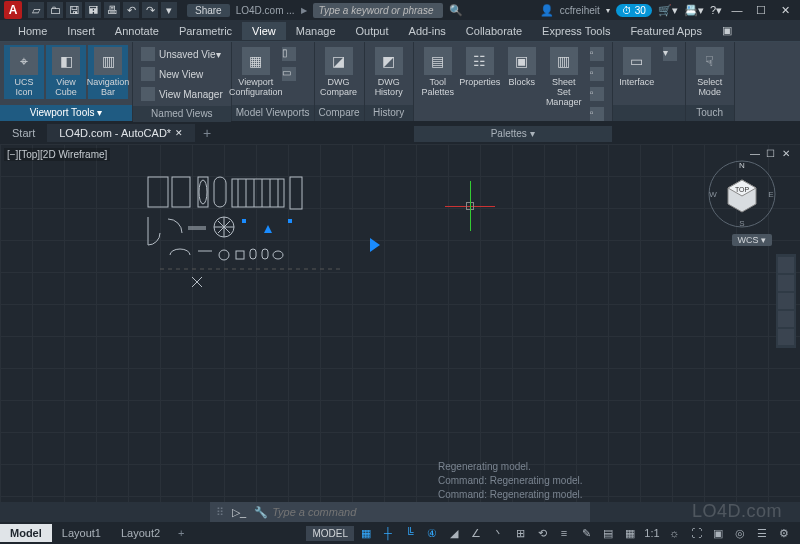 The height and width of the screenshot is (544, 800). What do you see at coordinates (786, 337) in the screenshot?
I see `nav-showm-icon` at bounding box center [786, 337].